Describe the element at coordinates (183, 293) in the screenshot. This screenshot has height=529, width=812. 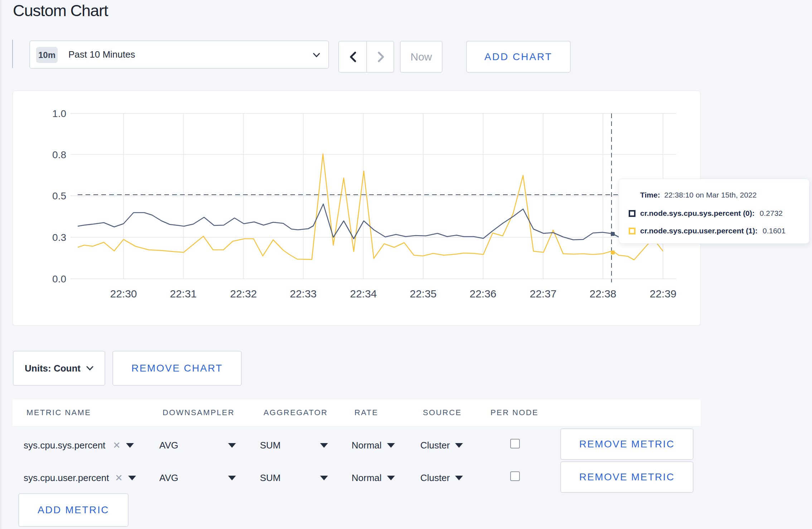
I see `svg-text: 22:31` at that location.